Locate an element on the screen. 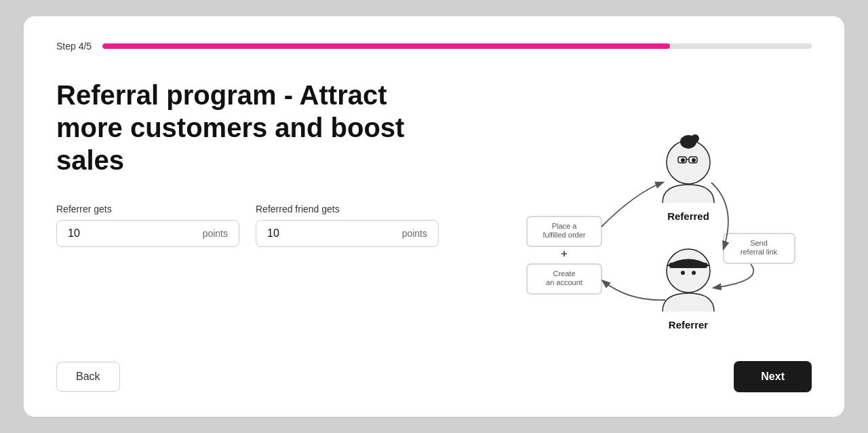  referred-friend-input-wrapper: points is located at coordinates (347, 233).